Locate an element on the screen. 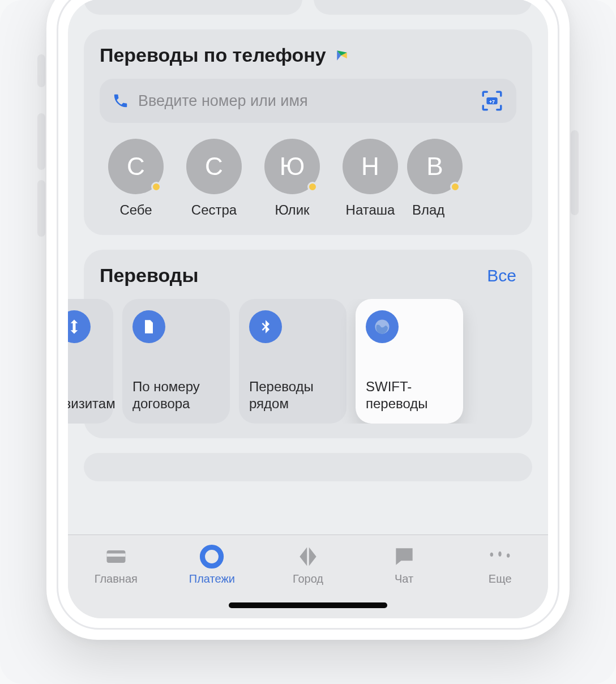  home-indicator is located at coordinates (308, 605).